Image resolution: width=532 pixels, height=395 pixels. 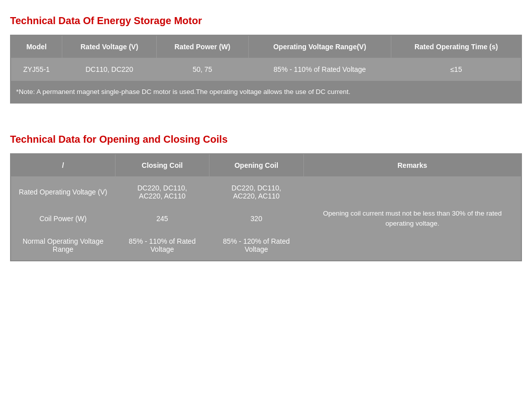 What do you see at coordinates (203, 69) in the screenshot?
I see `cell-rated-power: 50, 75` at bounding box center [203, 69].